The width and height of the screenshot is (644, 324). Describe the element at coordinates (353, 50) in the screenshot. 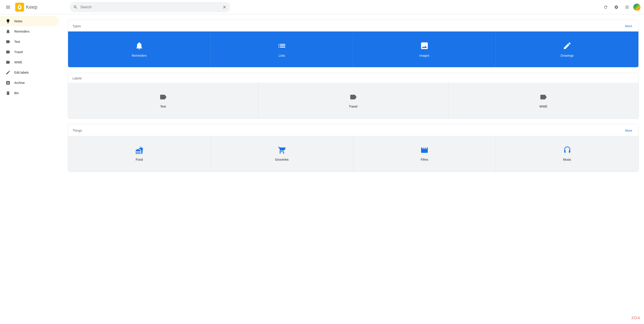

I see `types-grid: Reminders Lists` at that location.